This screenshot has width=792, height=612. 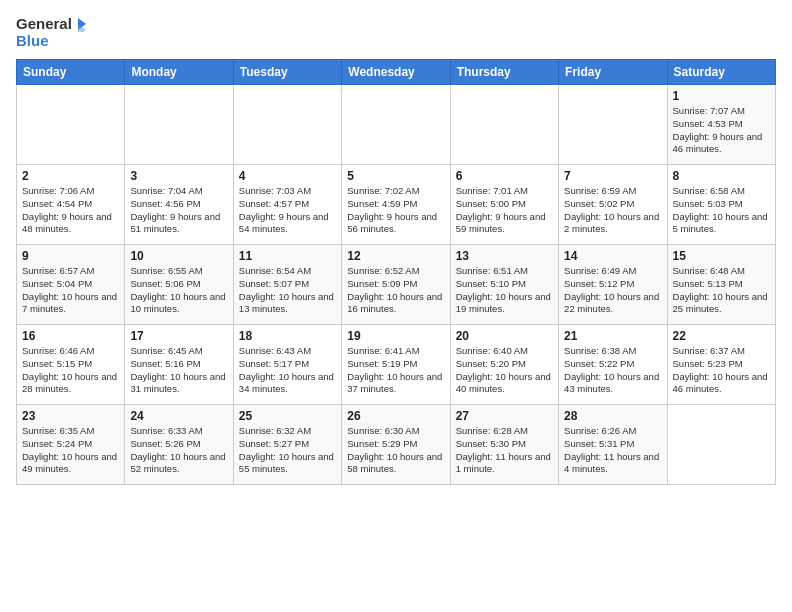 What do you see at coordinates (70, 416) in the screenshot?
I see `day-number: 23` at bounding box center [70, 416].